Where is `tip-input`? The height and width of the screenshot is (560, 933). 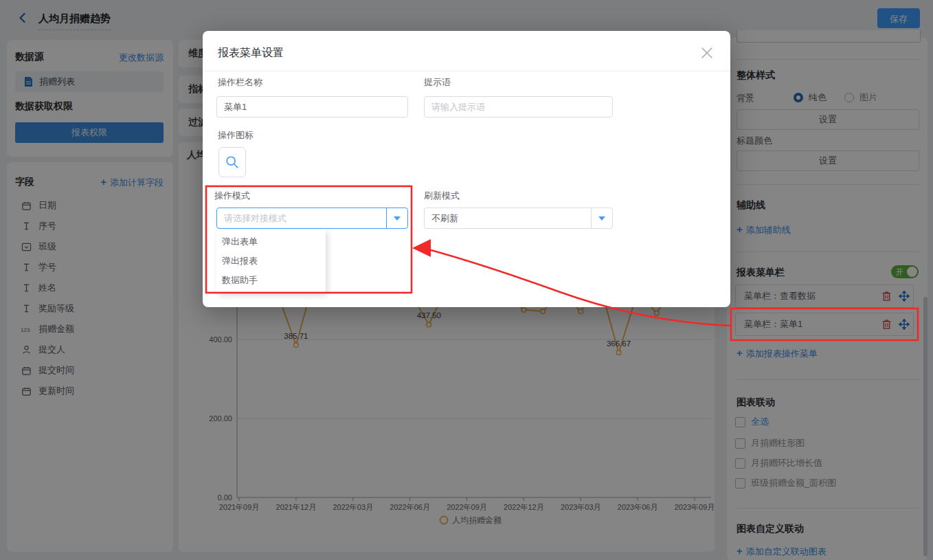
tip-input is located at coordinates (518, 107).